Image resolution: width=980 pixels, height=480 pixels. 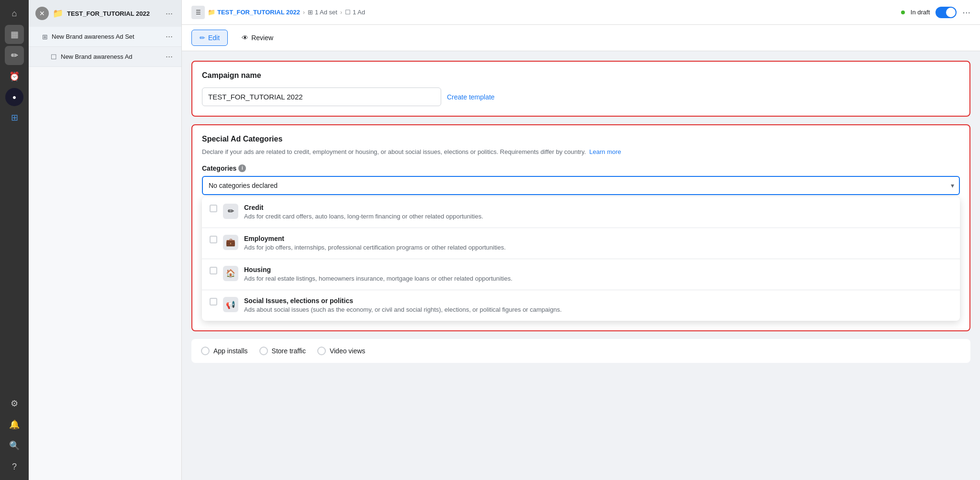 I want to click on category-social-item: 📢 Social Issues, elections or politics A…, so click(x=581, y=305).